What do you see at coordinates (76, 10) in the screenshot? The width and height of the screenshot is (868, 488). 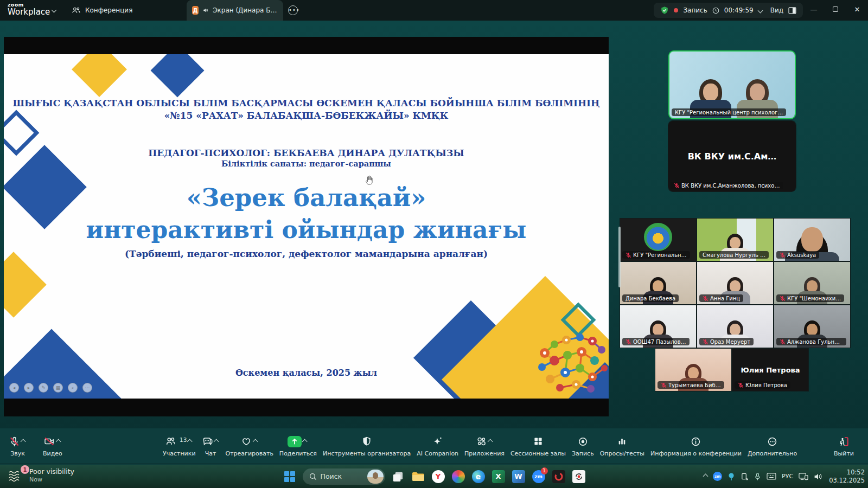 I see `people-icon` at bounding box center [76, 10].